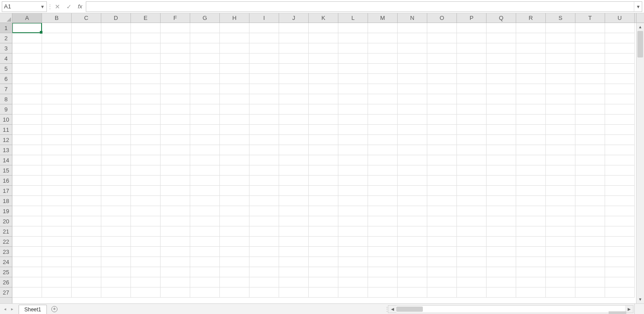  What do you see at coordinates (324, 18) in the screenshot?
I see `column-header-k: K` at bounding box center [324, 18].